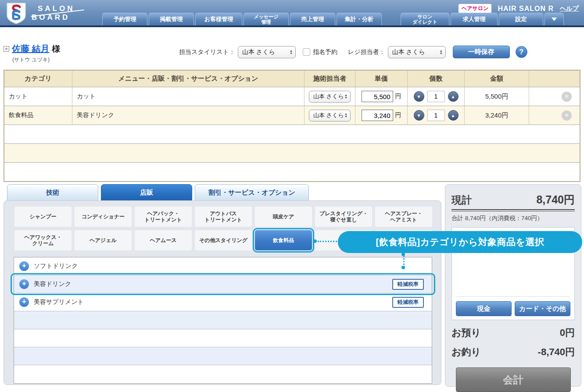 Image resolution: width=584 pixels, height=392 pixels. What do you see at coordinates (329, 115) in the screenshot?
I see `row-staff-value: 山本 さくら` at bounding box center [329, 115].